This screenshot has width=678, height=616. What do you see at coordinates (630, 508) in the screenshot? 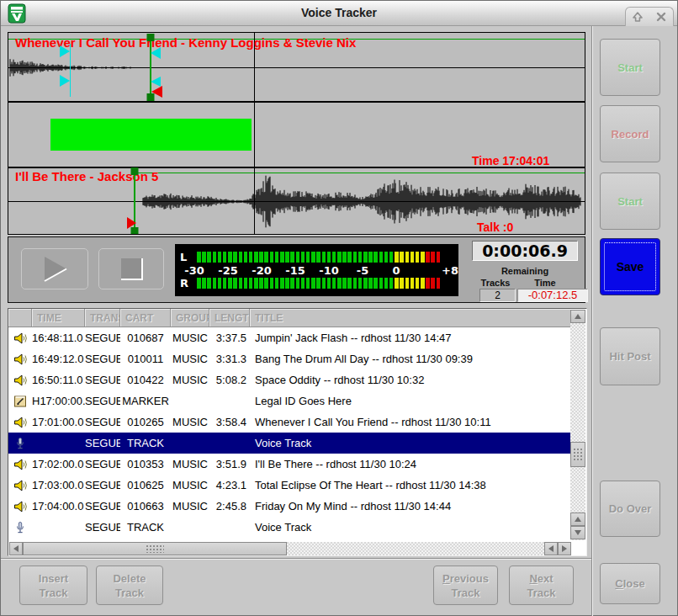
I see `do-over-button: Do Over` at bounding box center [630, 508].